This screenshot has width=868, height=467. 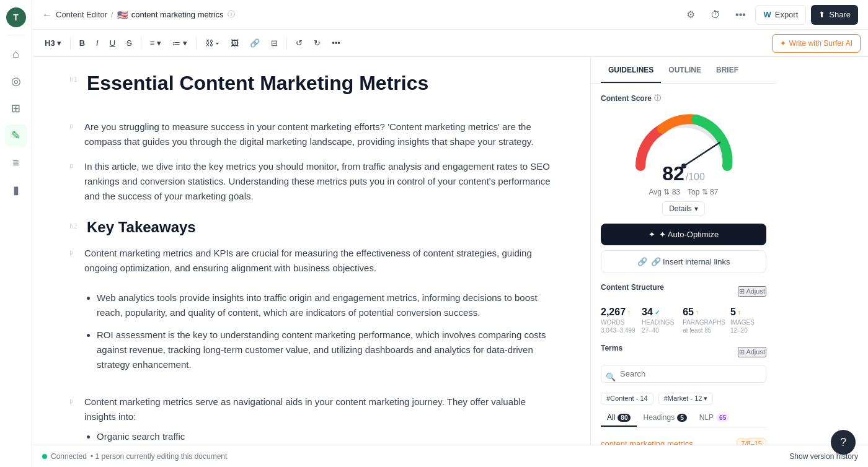 What do you see at coordinates (141, 227) in the screenshot?
I see `heading2: Key Takeaways` at bounding box center [141, 227].